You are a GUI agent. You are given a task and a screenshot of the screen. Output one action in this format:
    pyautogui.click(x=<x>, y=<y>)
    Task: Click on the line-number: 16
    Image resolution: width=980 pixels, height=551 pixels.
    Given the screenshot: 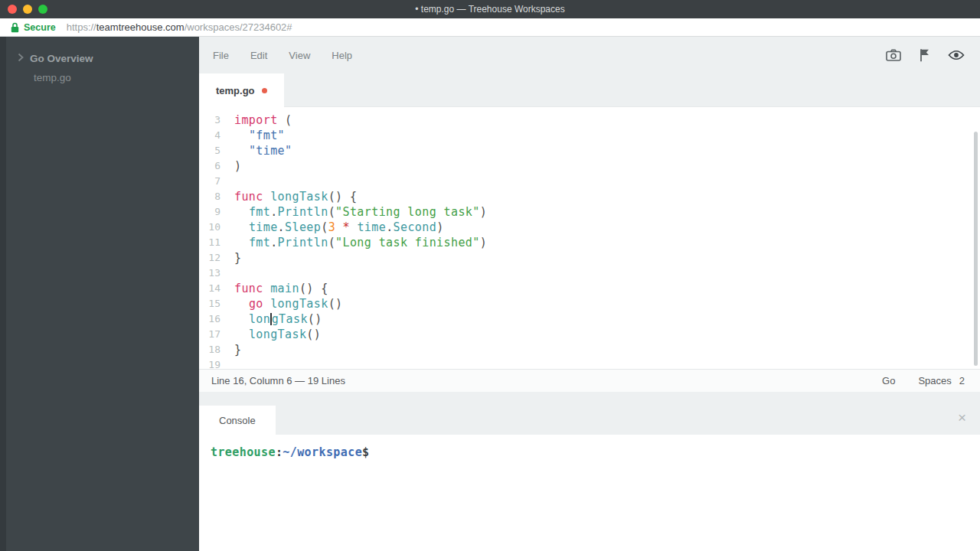 What is the action you would take?
    pyautogui.click(x=210, y=319)
    